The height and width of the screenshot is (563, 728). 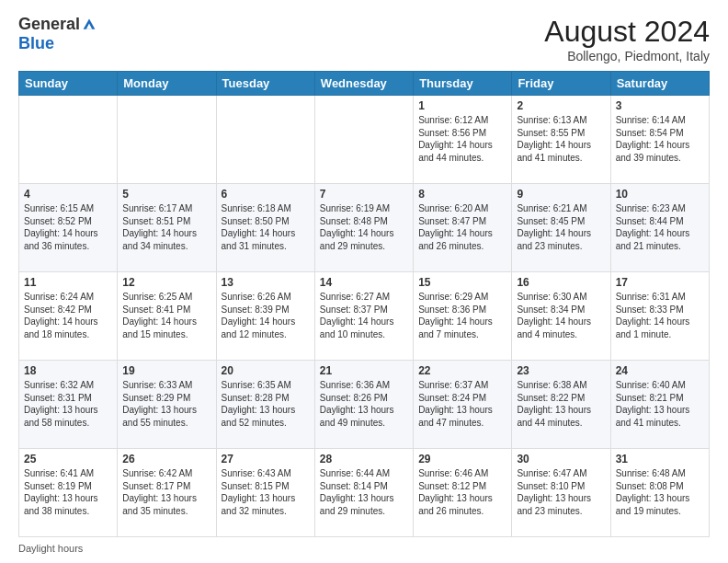 What do you see at coordinates (364, 140) in the screenshot?
I see `calendar-week-row: 1Sunrise: 6:12 AMSunset: 8:56 PMDaylight…` at bounding box center [364, 140].